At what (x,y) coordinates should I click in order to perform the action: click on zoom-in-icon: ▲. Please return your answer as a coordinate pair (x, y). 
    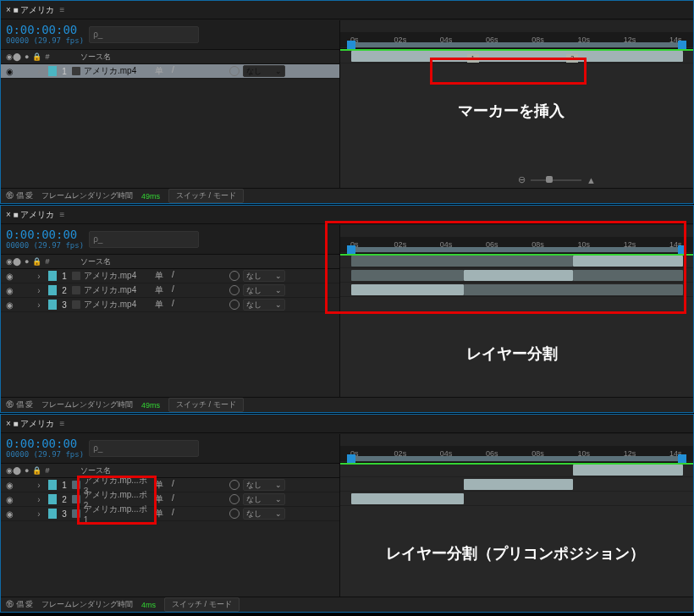
    Looking at the image, I should click on (591, 180).